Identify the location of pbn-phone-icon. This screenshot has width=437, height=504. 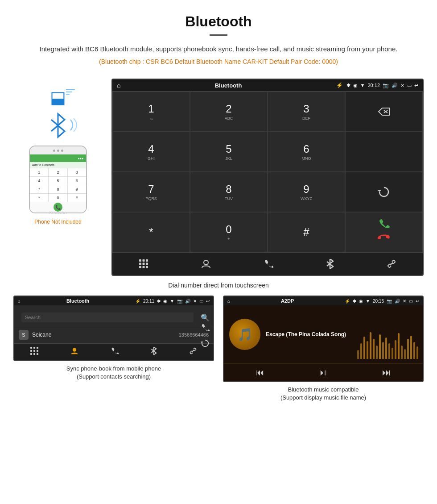
(115, 351).